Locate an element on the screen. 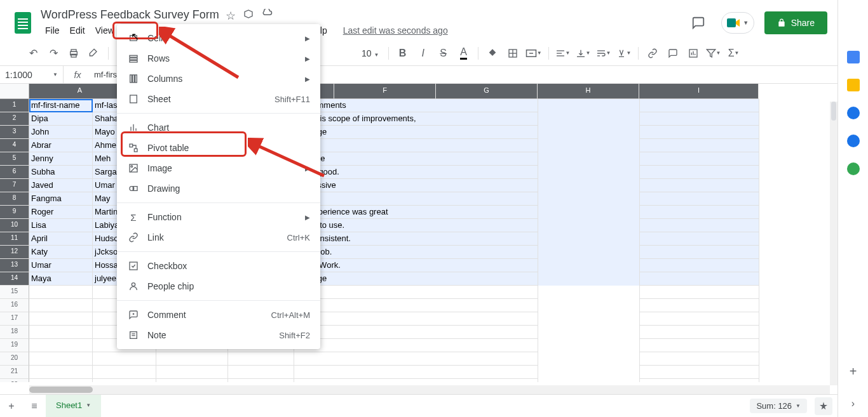 The width and height of the screenshot is (868, 417). cloud-status-icon is located at coordinates (267, 15).